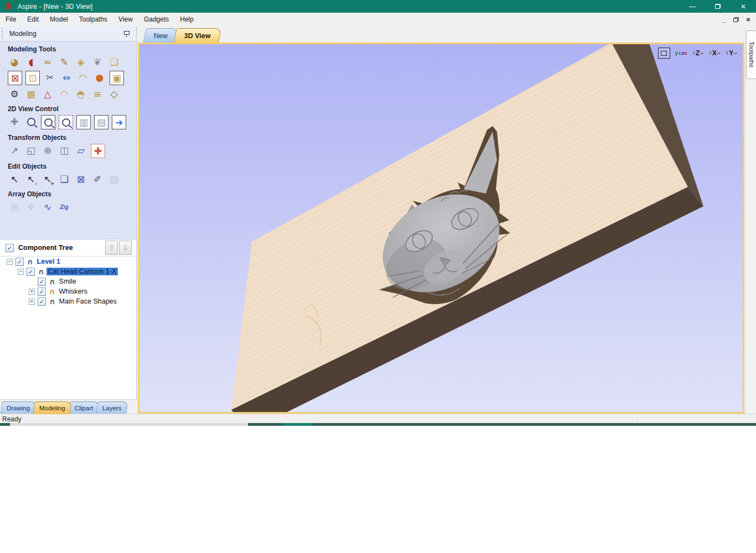 This screenshot has height=553, width=756. Describe the element at coordinates (692, 7) in the screenshot. I see `minimize-button: —` at that location.